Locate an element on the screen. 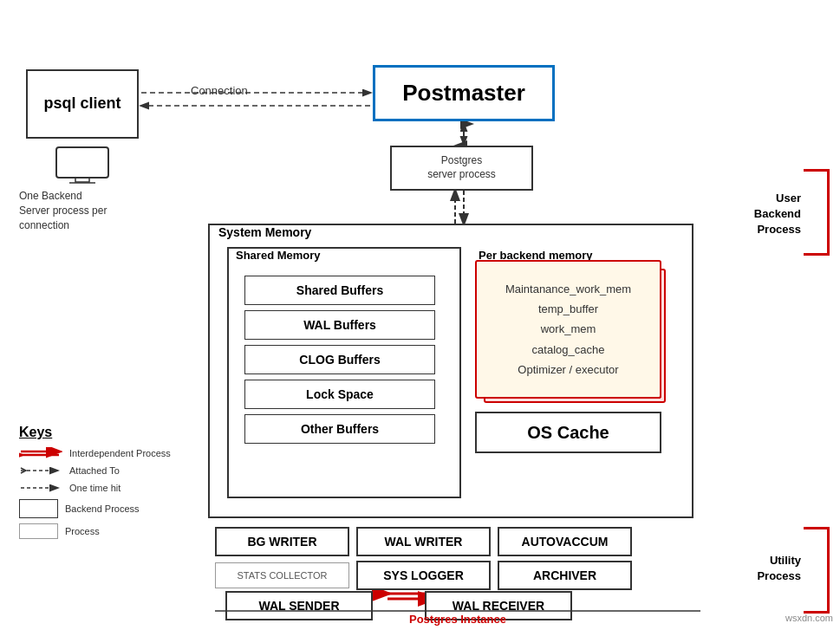 This screenshot has width=840, height=630. os-cache-label: OS Cache is located at coordinates (568, 433).